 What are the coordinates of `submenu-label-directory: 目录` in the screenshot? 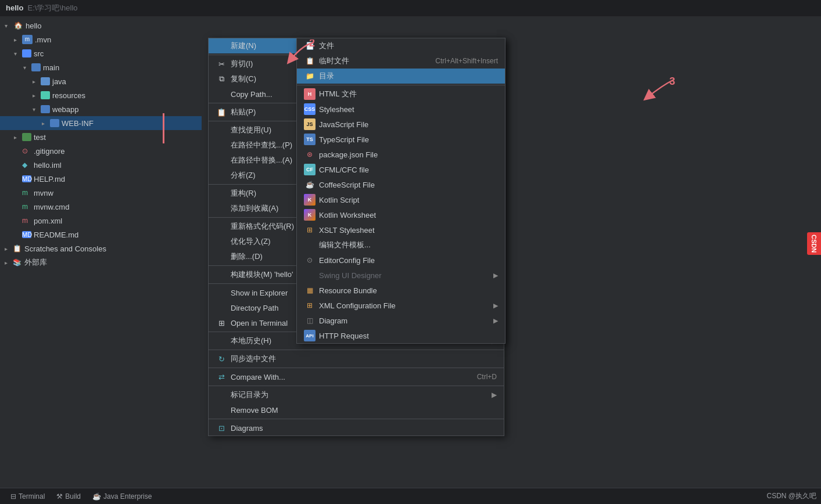 It's located at (408, 76).